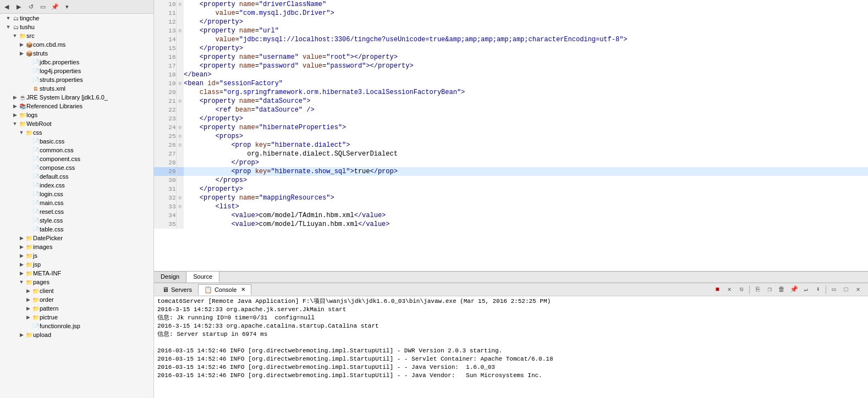 This screenshot has width=868, height=398. What do you see at coordinates (77, 150) in the screenshot?
I see `sidebar-item-common-css: 📄 common.css` at bounding box center [77, 150].